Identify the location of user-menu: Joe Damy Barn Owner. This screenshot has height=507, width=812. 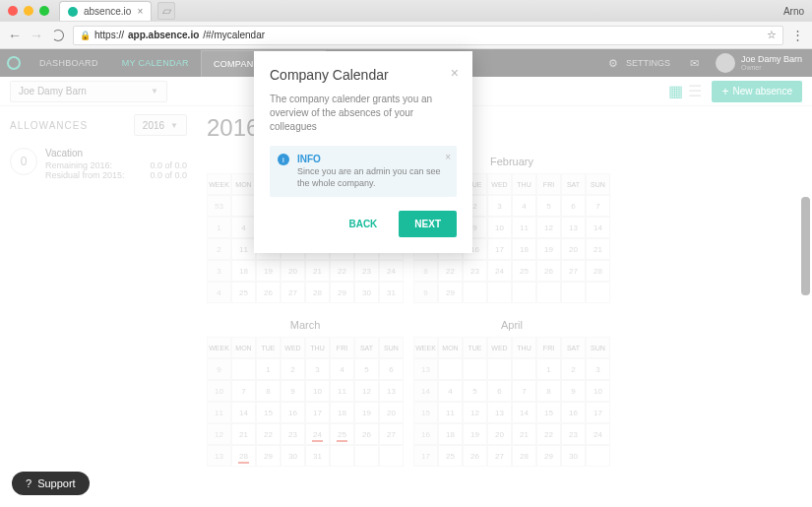
(761, 63).